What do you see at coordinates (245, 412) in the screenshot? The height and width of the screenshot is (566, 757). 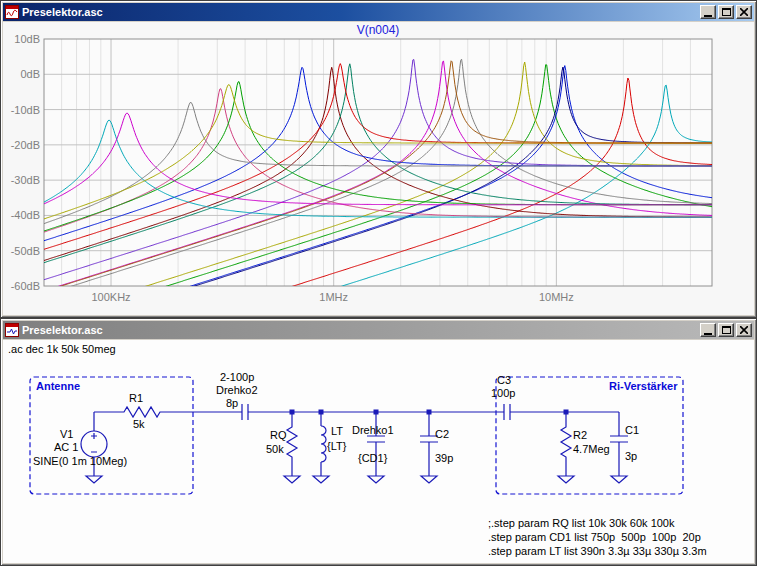 I see `capacitor-Drehko2-symbol` at bounding box center [245, 412].